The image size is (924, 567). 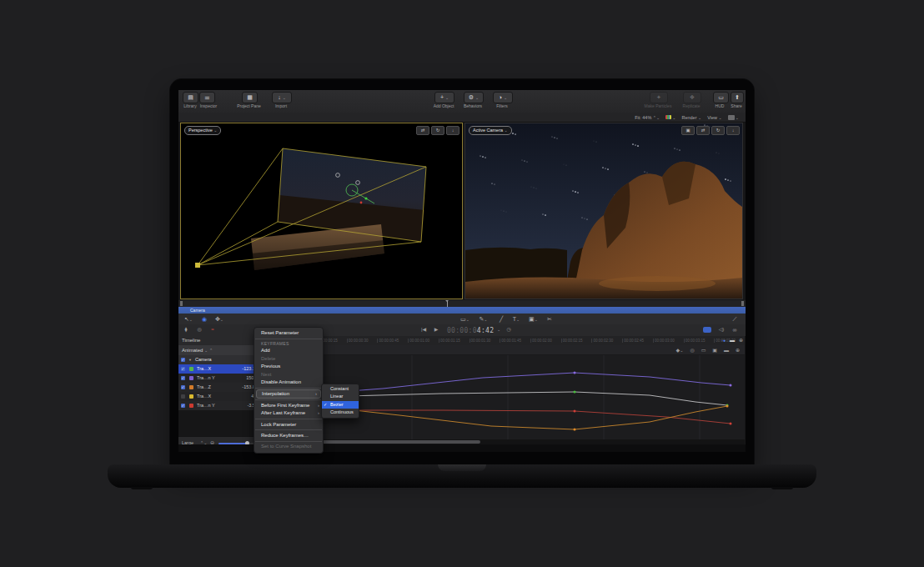 I want to click on viewport-perspective: Perspective ⌄ ⇄ ↻ ↓, so click(x=322, y=211).